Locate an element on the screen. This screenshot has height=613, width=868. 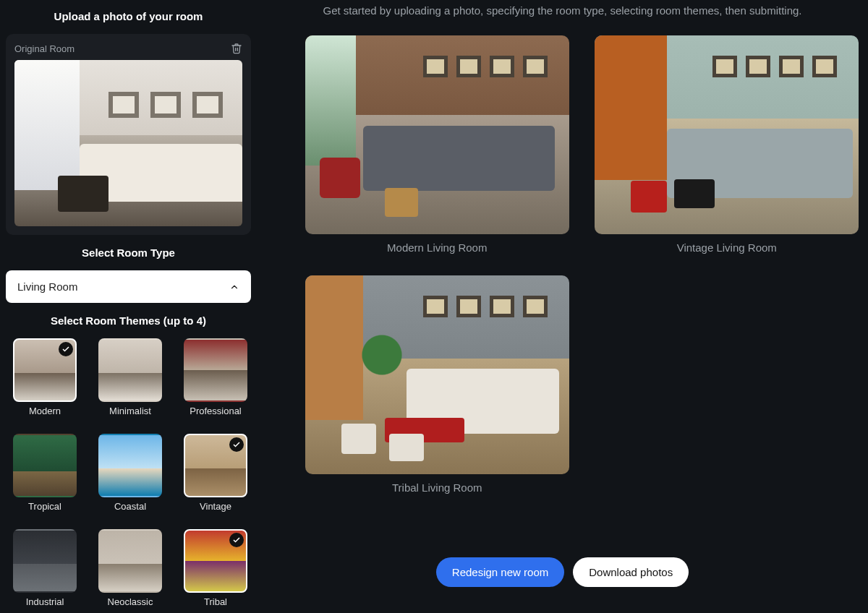
action-bar: Redesign new room Download photos is located at coordinates (563, 573).